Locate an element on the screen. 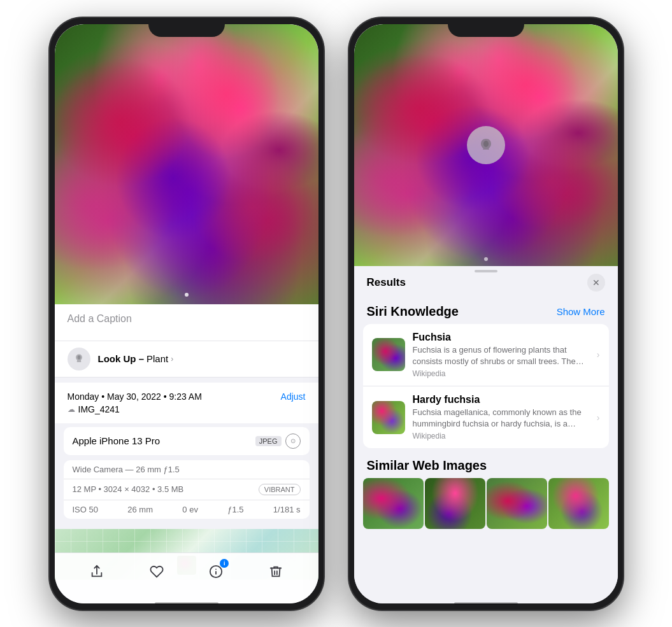  fuchsia-chevron: › is located at coordinates (599, 355).